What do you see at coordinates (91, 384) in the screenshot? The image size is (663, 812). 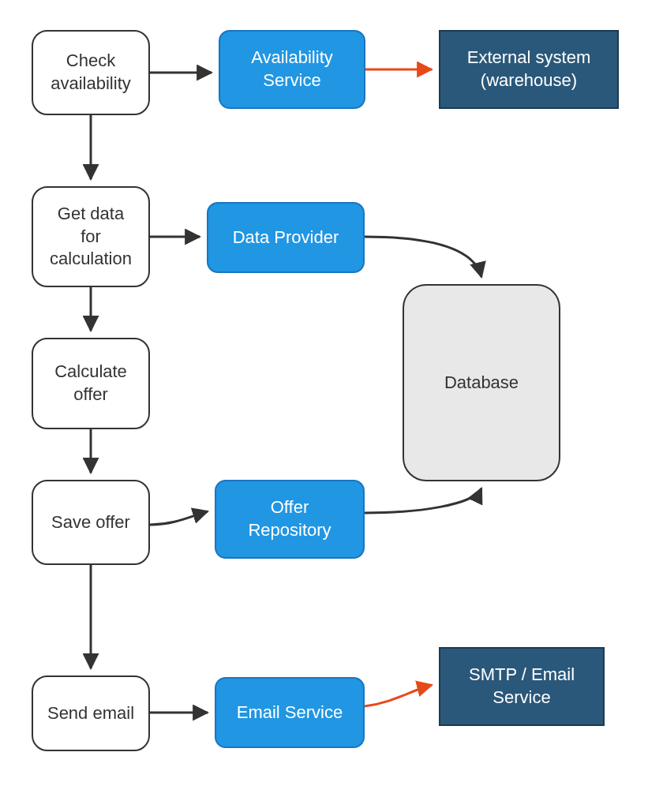 I see `node-calculate_offer: Calculate offer` at bounding box center [91, 384].